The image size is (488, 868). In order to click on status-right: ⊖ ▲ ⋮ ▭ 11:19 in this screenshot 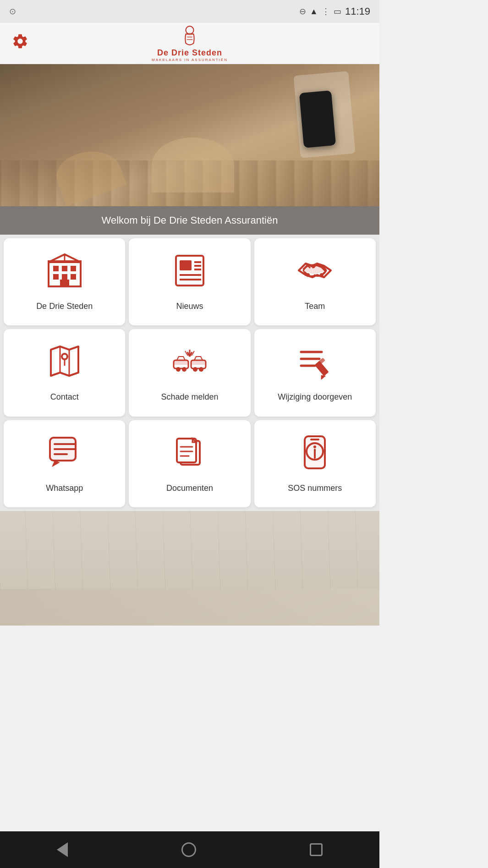, I will do `click(334, 11)`.